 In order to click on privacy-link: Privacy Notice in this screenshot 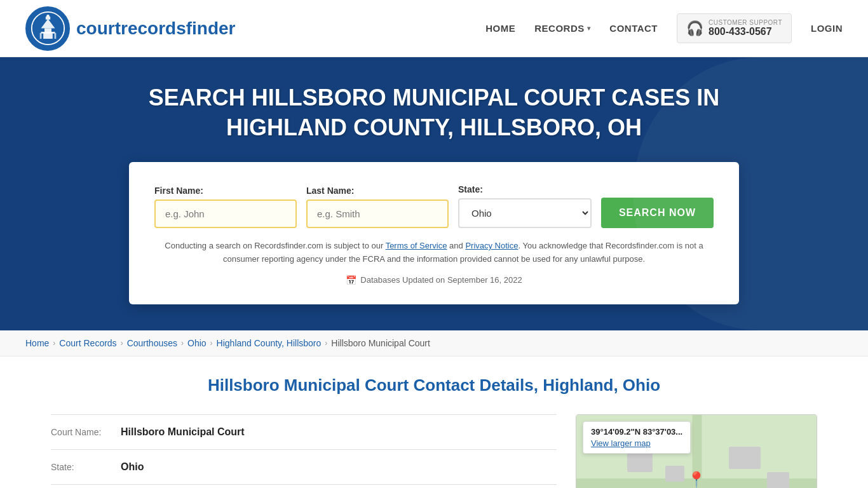, I will do `click(492, 245)`.